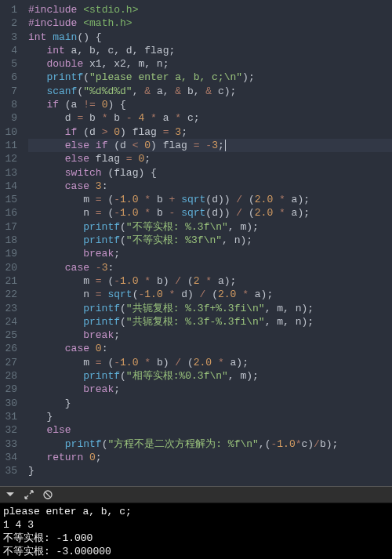 The height and width of the screenshot is (559, 392). What do you see at coordinates (141, 132) in the screenshot?
I see `token-p: ) flag` at bounding box center [141, 132].